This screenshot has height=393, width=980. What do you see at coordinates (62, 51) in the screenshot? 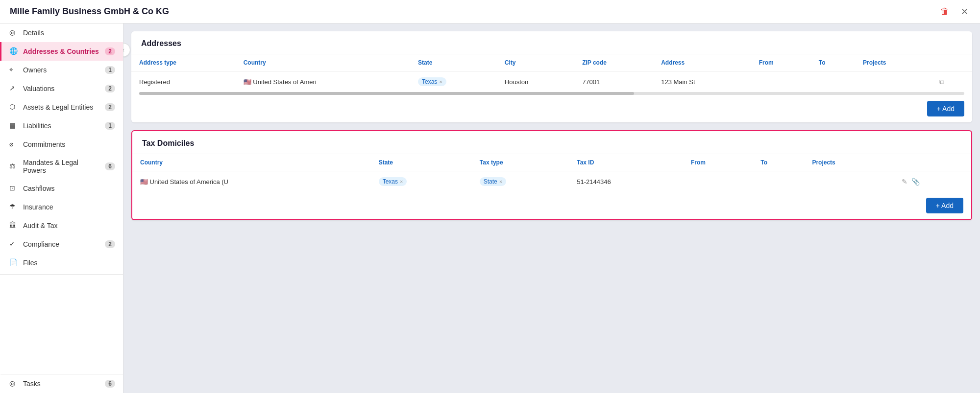
I see `sidebar-item-addresses-countries: 🌐 Addresses & Countries 2` at bounding box center [62, 51].